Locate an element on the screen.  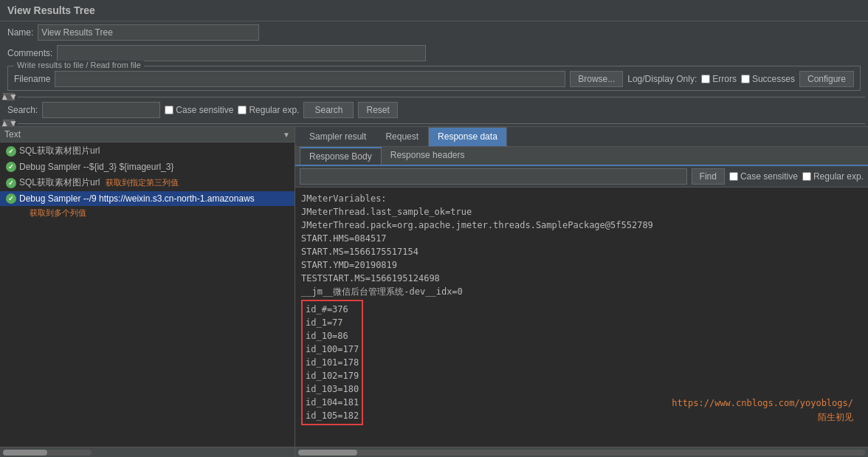
errors-checkbox is located at coordinates (706, 79).